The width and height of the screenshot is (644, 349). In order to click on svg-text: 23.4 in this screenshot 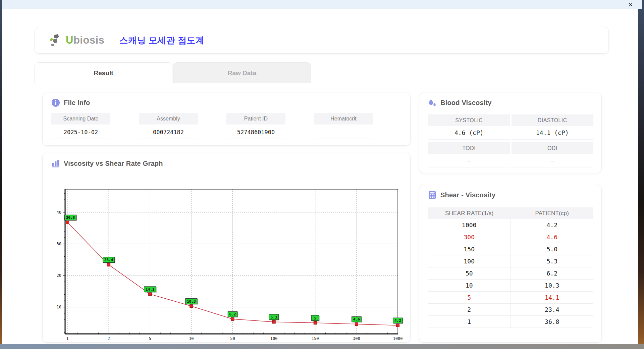, I will do `click(109, 260)`.